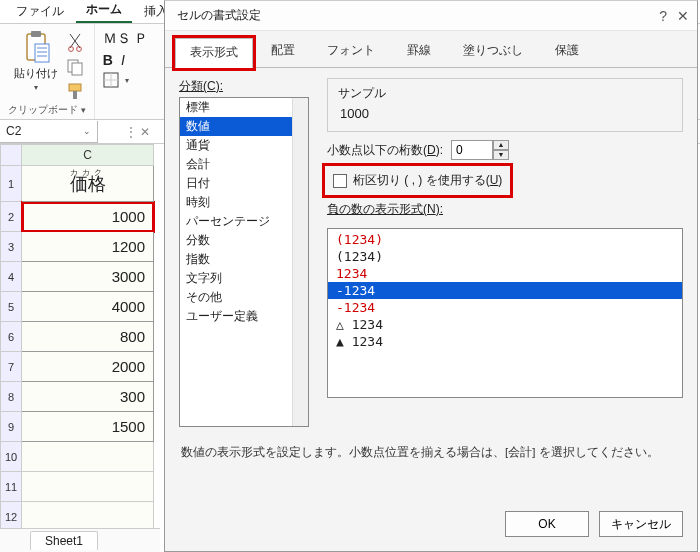  What do you see at coordinates (505, 105) in the screenshot?
I see `sample-box: サンプル 1000` at bounding box center [505, 105].